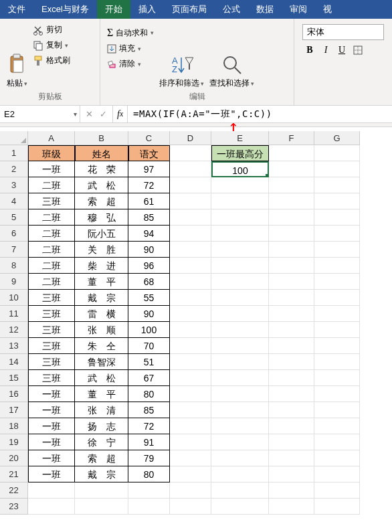 The width and height of the screenshot is (392, 532). Describe the element at coordinates (102, 330) in the screenshot. I see `cell-name: 张 顺` at that location.